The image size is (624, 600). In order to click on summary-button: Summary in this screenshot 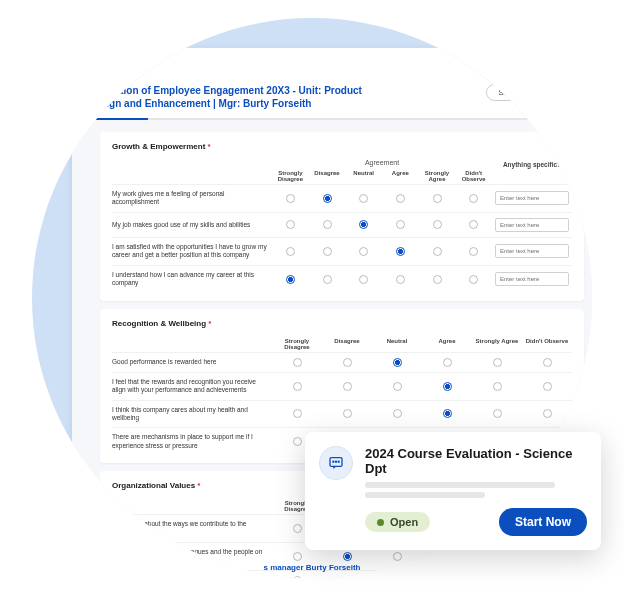, I will do `click(516, 92)`.